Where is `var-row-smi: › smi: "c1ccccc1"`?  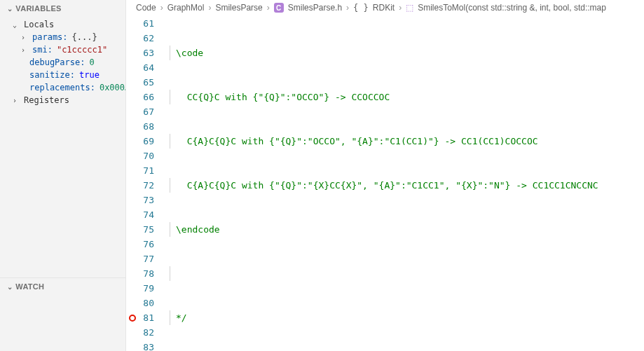
var-row-smi: › smi: "c1ccccc1" is located at coordinates (63, 50).